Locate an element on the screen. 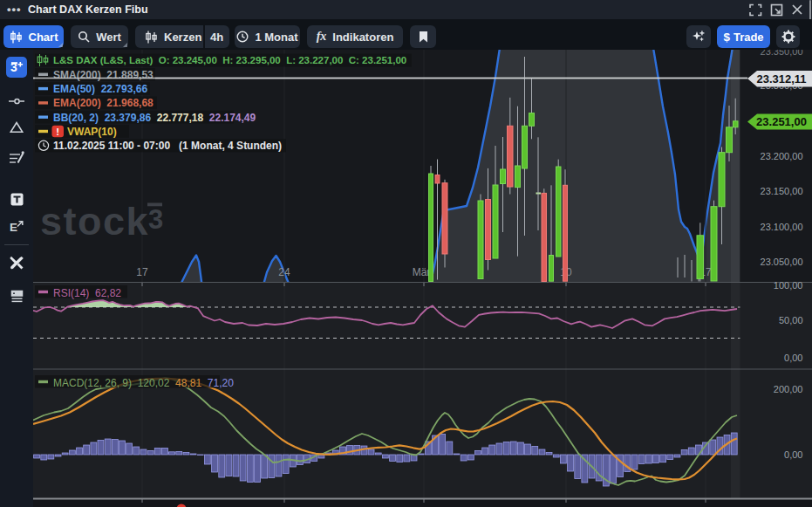  svg-text: RSI(14) 62,82 is located at coordinates (87, 293).